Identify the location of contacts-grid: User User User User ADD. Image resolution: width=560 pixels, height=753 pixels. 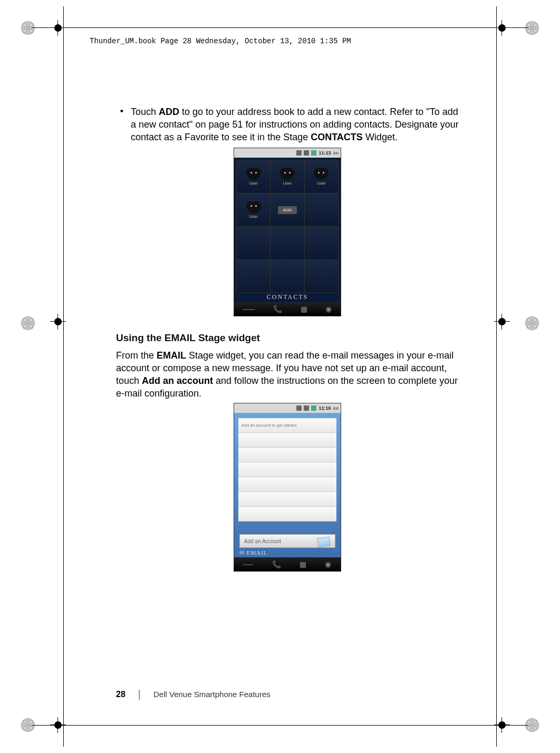
(287, 227).